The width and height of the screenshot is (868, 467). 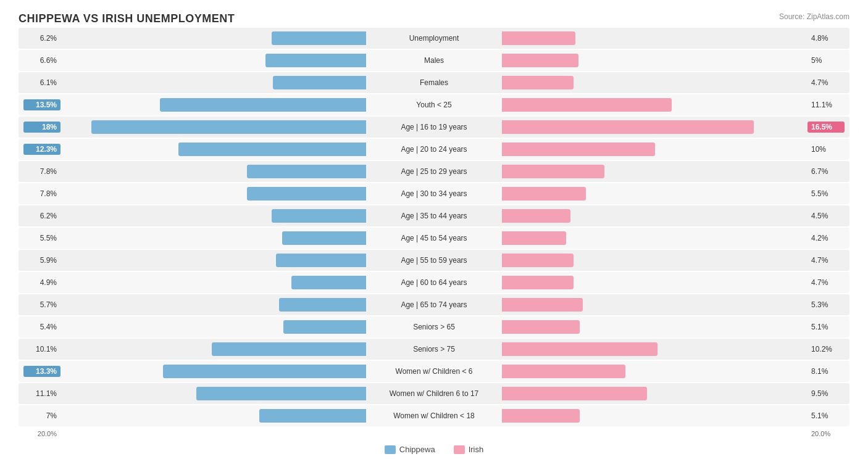 I want to click on center-label: Age | 16 to 19 years, so click(x=434, y=127).